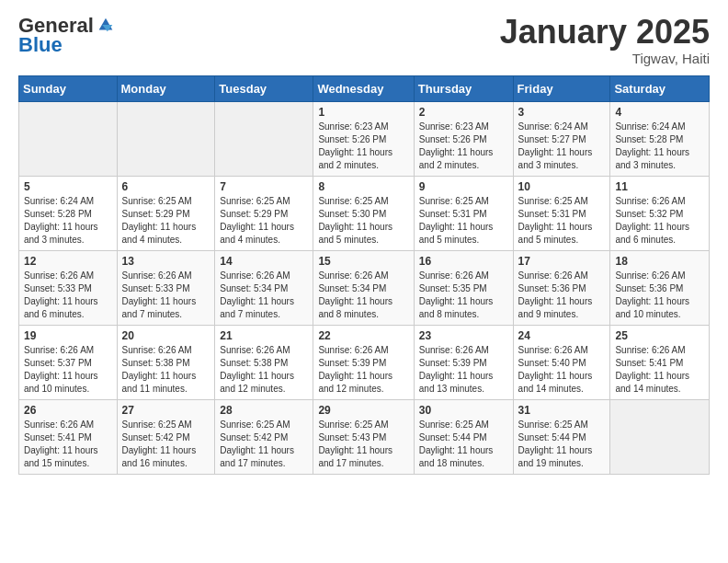 The width and height of the screenshot is (728, 563). Describe the element at coordinates (463, 261) in the screenshot. I see `day-number: 16` at that location.